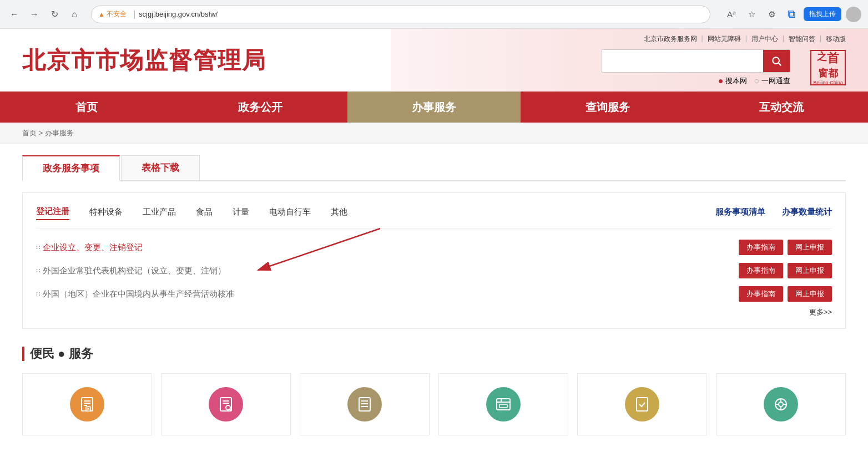 The width and height of the screenshot is (868, 457). What do you see at coordinates (785, 294) in the screenshot?
I see `btn-group-3: 办事指南 网上申报` at bounding box center [785, 294].